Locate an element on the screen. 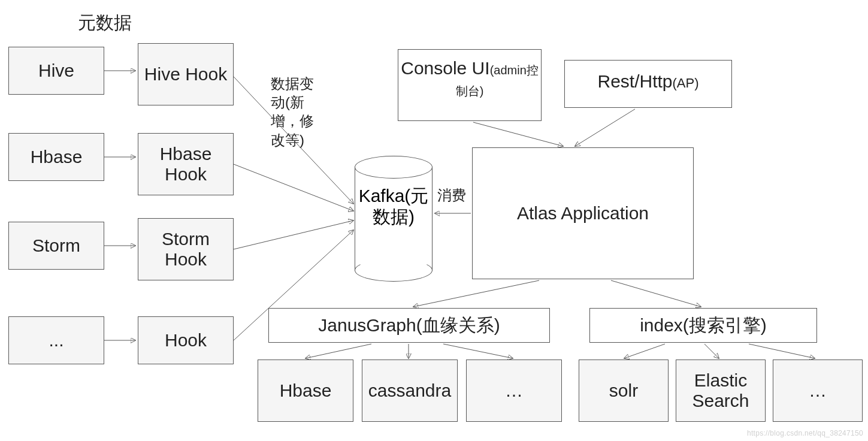 The height and width of the screenshot is (441, 868). node-janus-cassandra: cassandra is located at coordinates (410, 391).